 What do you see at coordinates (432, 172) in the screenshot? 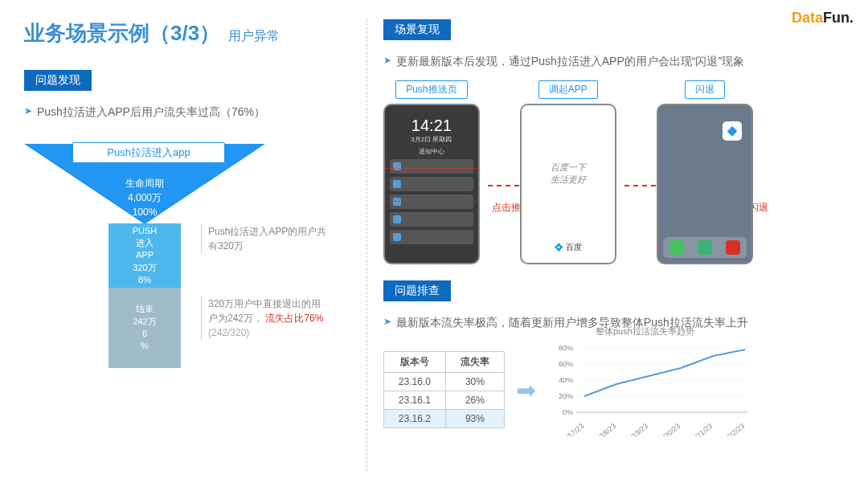
I see `phone-block-push: Push推送页 14:21 3月2日 星期四 通知中心` at bounding box center [432, 172].